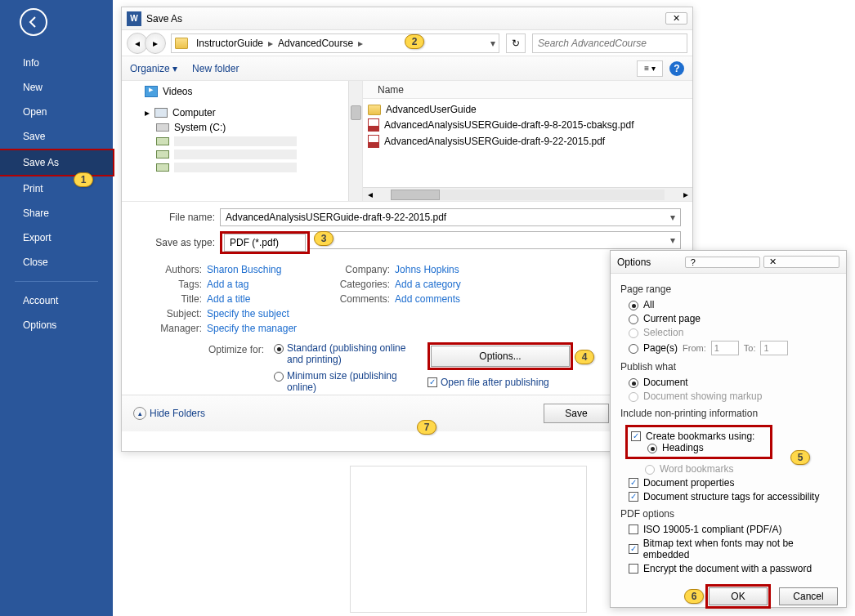 The height and width of the screenshot is (616, 855). Describe the element at coordinates (677, 18) in the screenshot. I see `close-button: ✕` at that location.